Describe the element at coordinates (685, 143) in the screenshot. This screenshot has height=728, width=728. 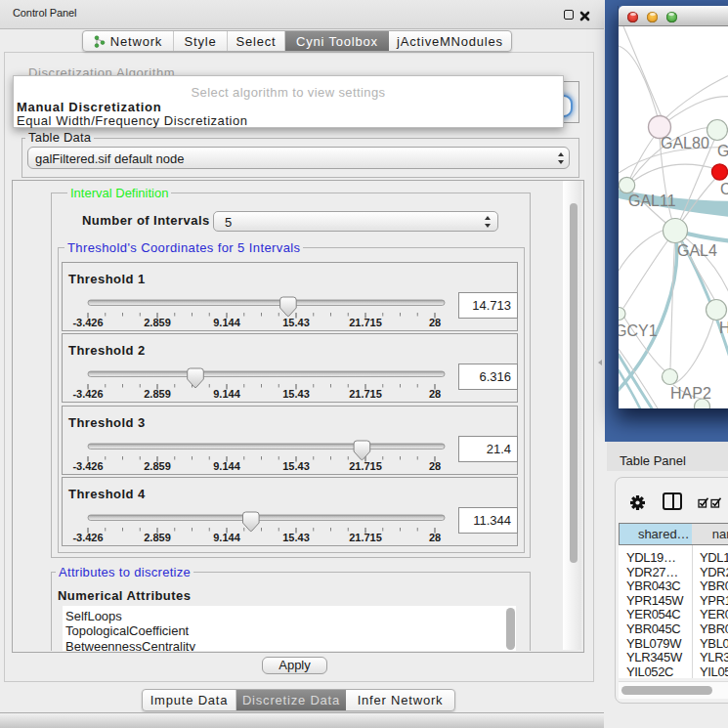
I see `svg-text: GAL80` at that location.